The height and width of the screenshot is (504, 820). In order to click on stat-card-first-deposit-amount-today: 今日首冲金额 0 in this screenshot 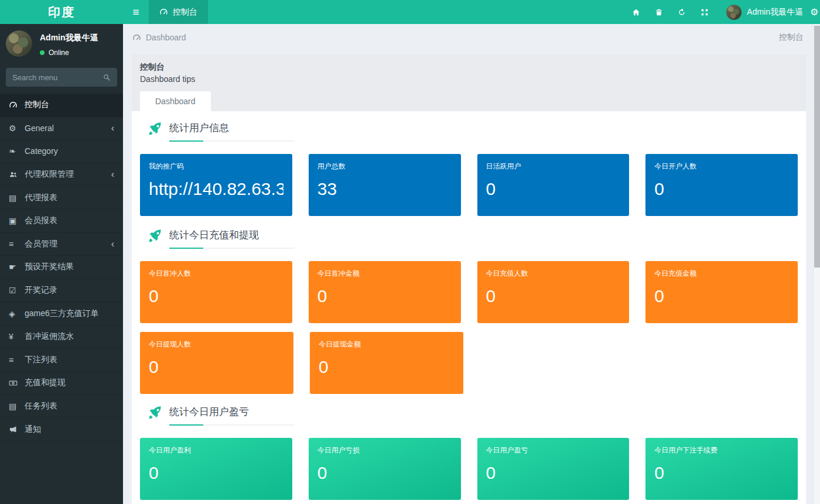, I will do `click(385, 292)`.